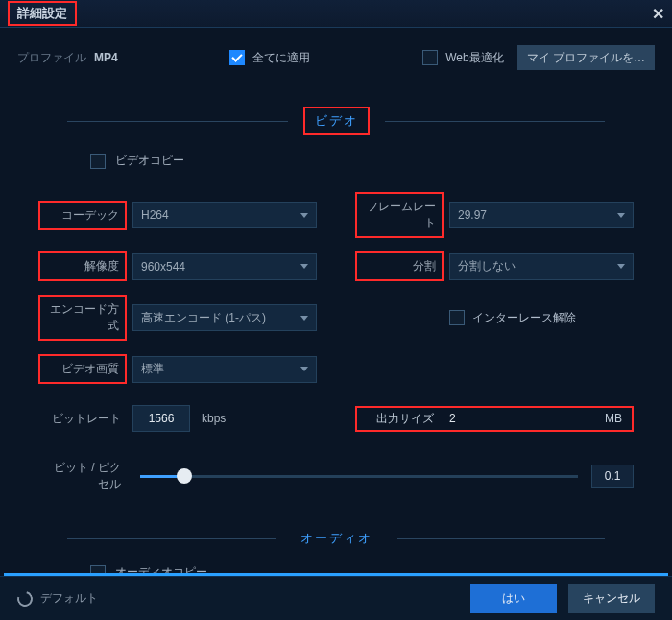 This screenshot has height=620, width=672. What do you see at coordinates (359, 476) in the screenshot?
I see `bpp-slider` at bounding box center [359, 476].